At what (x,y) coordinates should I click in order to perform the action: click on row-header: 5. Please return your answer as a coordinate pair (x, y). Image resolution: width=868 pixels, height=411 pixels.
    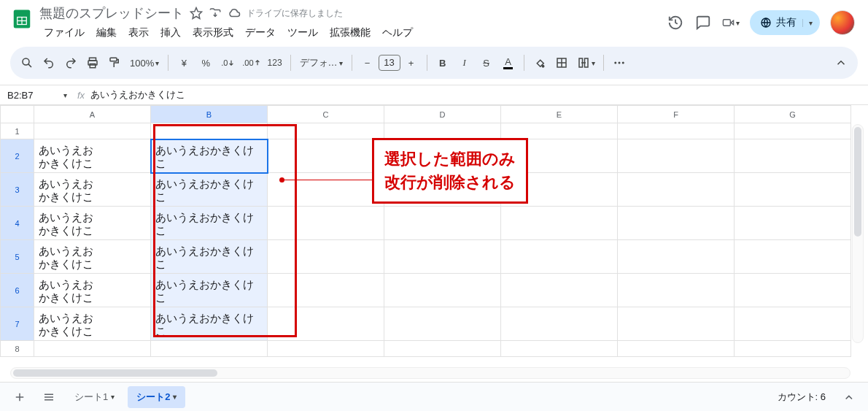
    Looking at the image, I should click on (18, 257).